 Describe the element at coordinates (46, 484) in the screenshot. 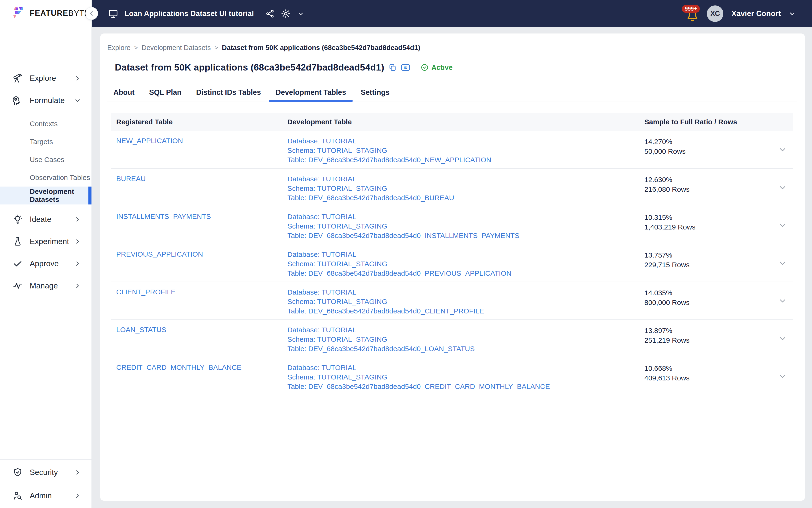

I see `sidebar-bottom: Security Admin` at that location.